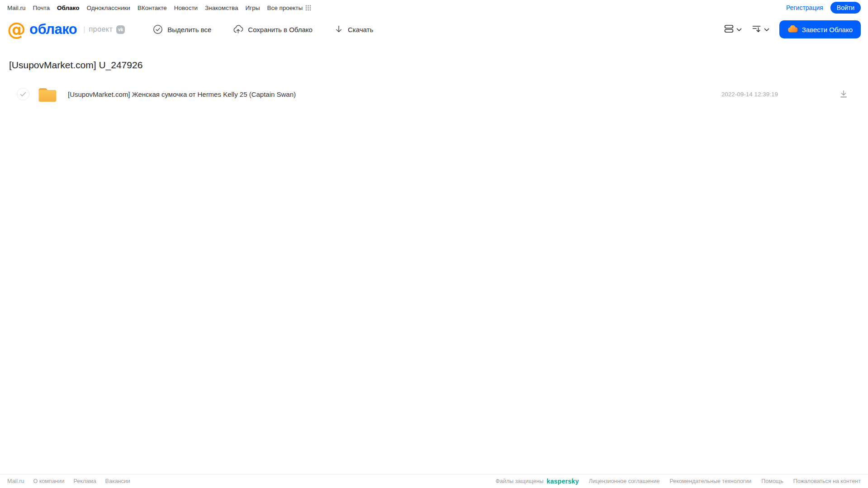 Image resolution: width=868 pixels, height=488 pixels. Describe the element at coordinates (280, 30) in the screenshot. I see `save-to-cloud-label: Сохранить в Облако` at that location.